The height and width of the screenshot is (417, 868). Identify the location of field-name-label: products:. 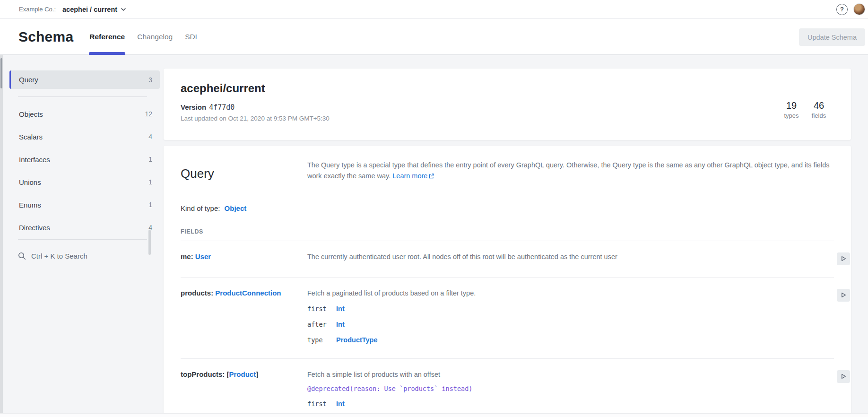
(198, 293).